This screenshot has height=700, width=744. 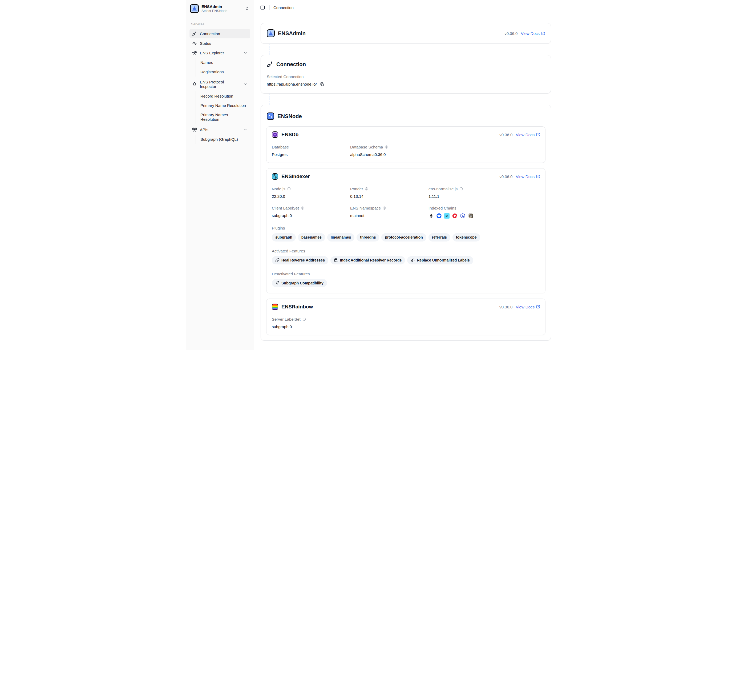 I want to click on sidebar-toggle-button, so click(x=263, y=7).